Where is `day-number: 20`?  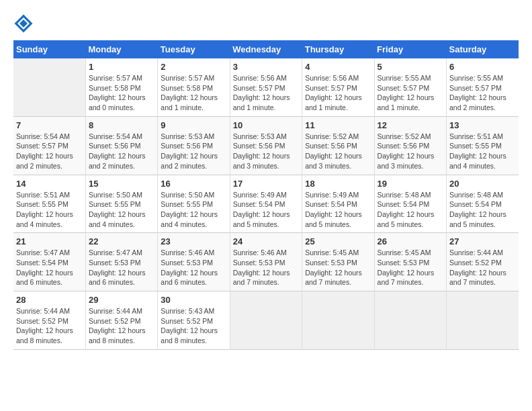
day-number: 20 is located at coordinates (482, 184).